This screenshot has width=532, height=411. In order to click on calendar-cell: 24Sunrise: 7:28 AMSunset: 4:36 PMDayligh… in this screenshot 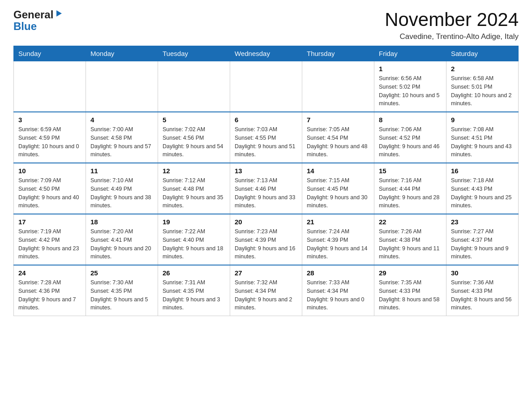, I will do `click(50, 291)`.